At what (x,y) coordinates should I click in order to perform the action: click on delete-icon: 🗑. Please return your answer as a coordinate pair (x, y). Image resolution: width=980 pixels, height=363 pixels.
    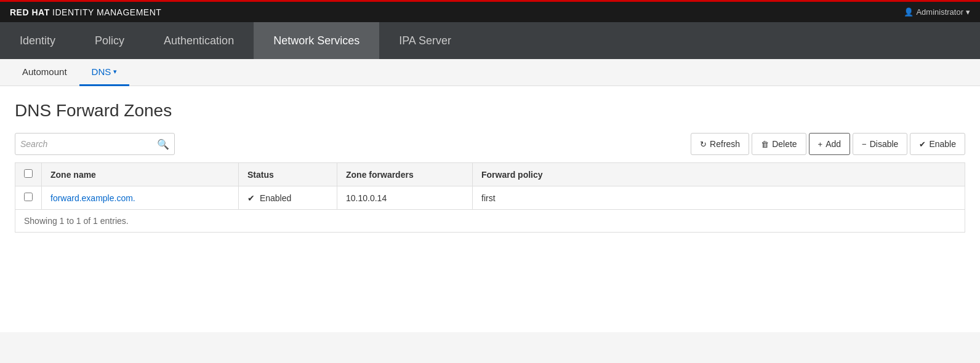
    Looking at the image, I should click on (765, 144).